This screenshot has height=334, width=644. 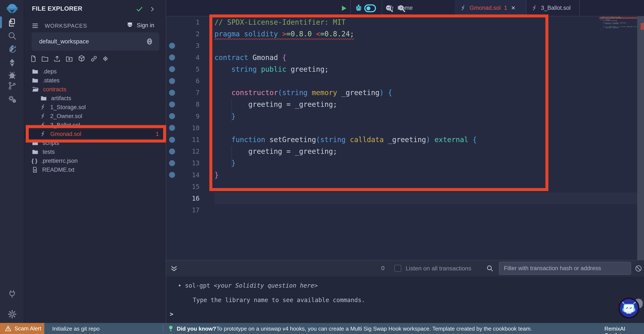 What do you see at coordinates (95, 89) in the screenshot?
I see `tree-item-contracts: contracts` at bounding box center [95, 89].